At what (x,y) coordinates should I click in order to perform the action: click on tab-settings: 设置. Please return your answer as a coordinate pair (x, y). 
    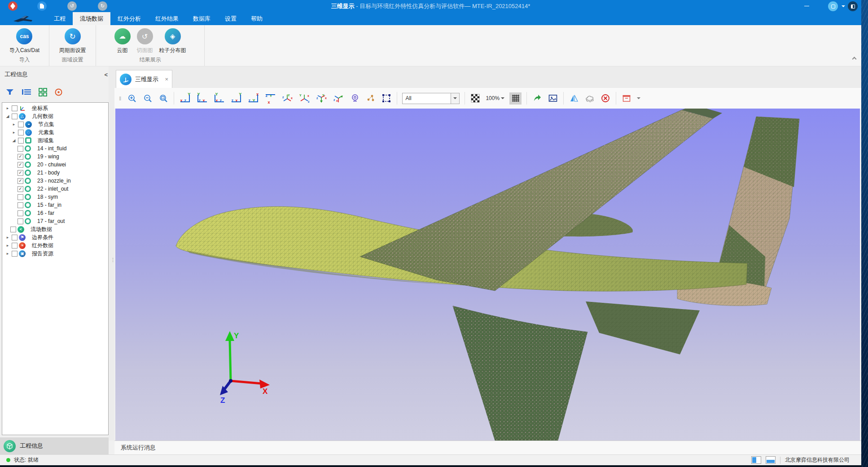
    Looking at the image, I should click on (231, 19).